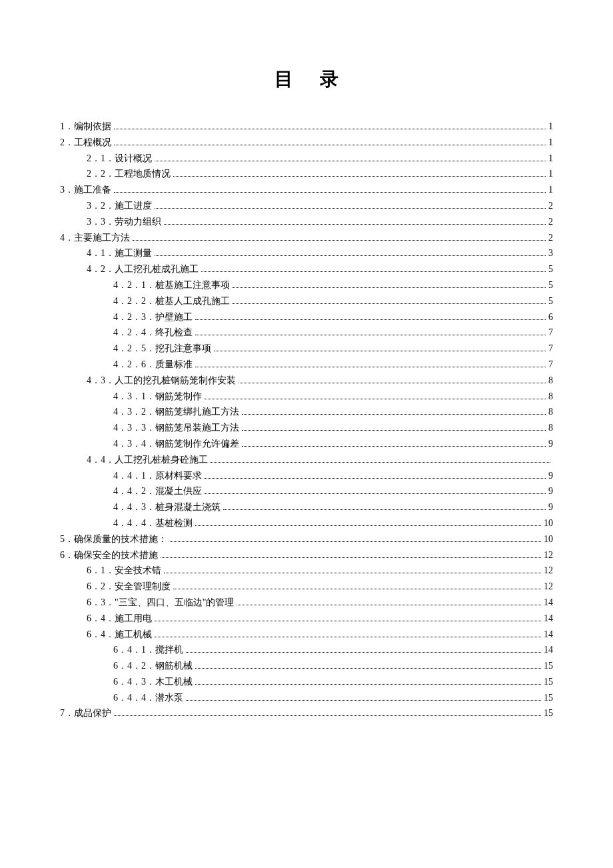  I want to click on toc-entry: 4．4．人工挖孔桩桩身砼施工, so click(306, 460).